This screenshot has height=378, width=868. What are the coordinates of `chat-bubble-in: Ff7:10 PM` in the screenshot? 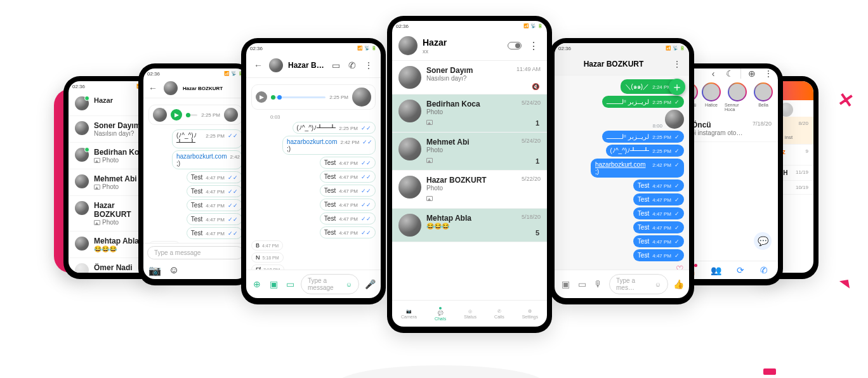 It's located at (268, 267).